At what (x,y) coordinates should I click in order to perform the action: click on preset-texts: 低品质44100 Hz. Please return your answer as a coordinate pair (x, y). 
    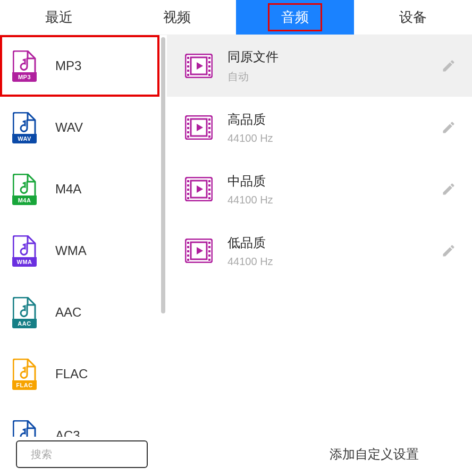
    Looking at the image, I should click on (327, 251).